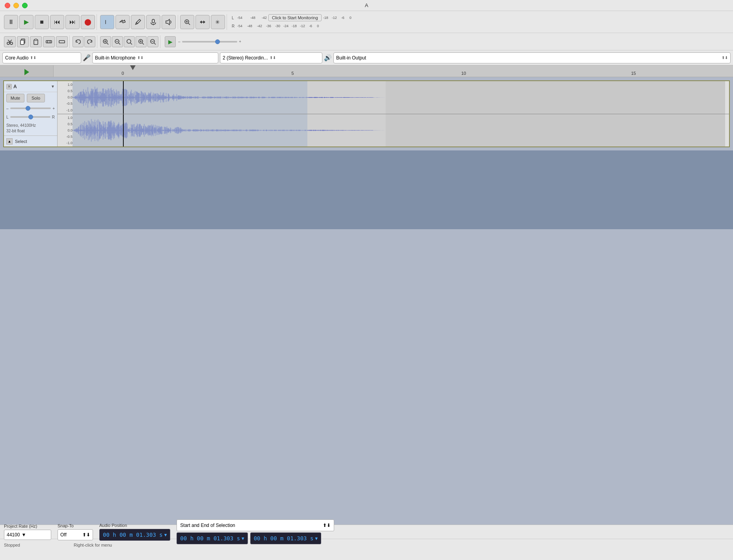 Image resolution: width=733 pixels, height=560 pixels. I want to click on track-close-button: ✕, so click(9, 87).